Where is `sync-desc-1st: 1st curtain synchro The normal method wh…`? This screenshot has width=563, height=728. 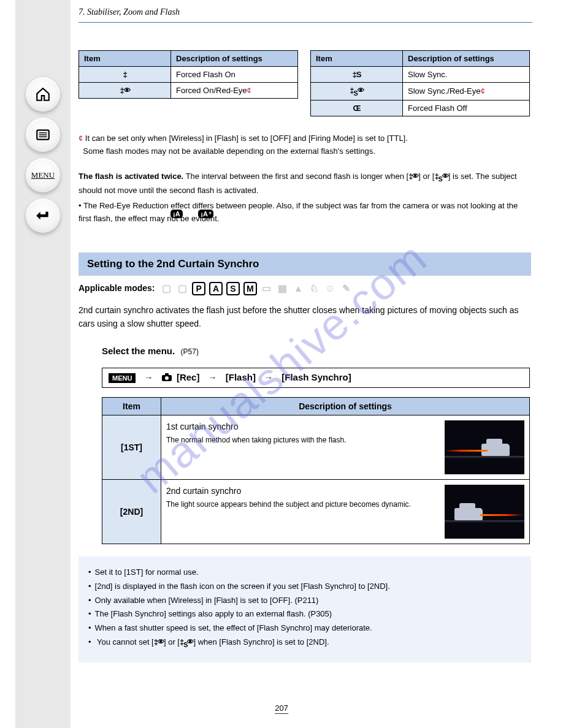 sync-desc-1st: 1st curtain synchro The normal method wh… is located at coordinates (346, 447).